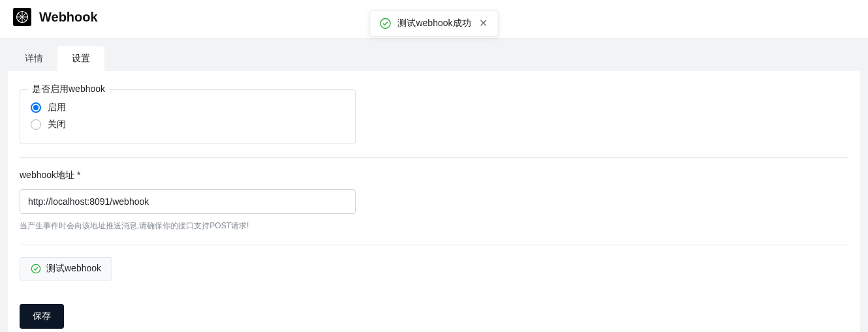 Image resolution: width=868 pixels, height=332 pixels. What do you see at coordinates (34, 59) in the screenshot?
I see `tab-details: 详情` at bounding box center [34, 59].